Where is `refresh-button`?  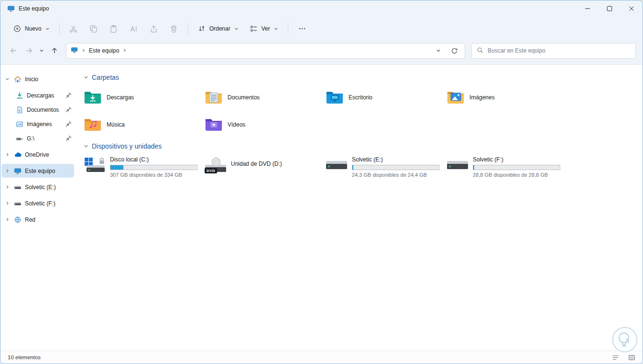
refresh-button is located at coordinates (454, 51).